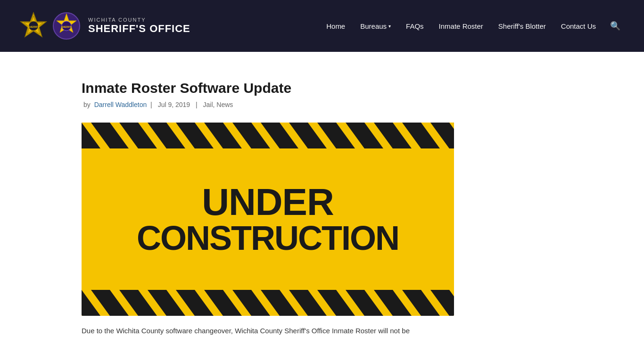 The width and height of the screenshot is (644, 362). Describe the element at coordinates (415, 26) in the screenshot. I see `nav-faqs: FAQs` at that location.